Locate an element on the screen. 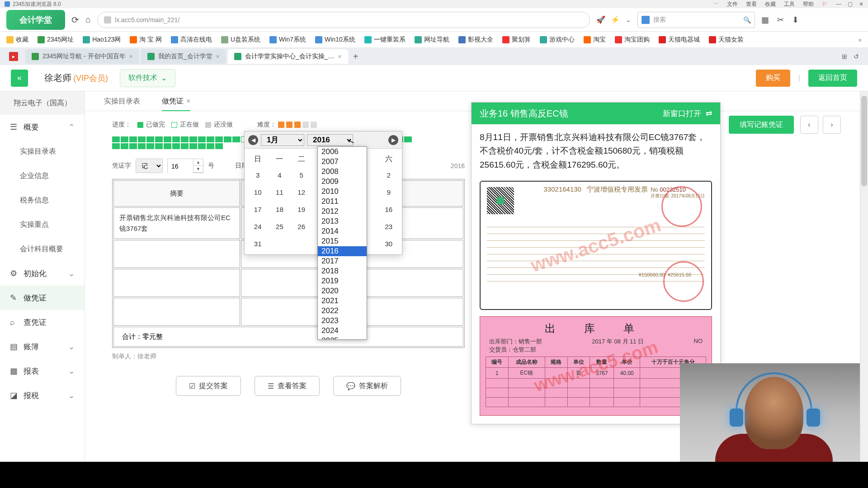  scissors-icon: ✂ is located at coordinates (780, 20).